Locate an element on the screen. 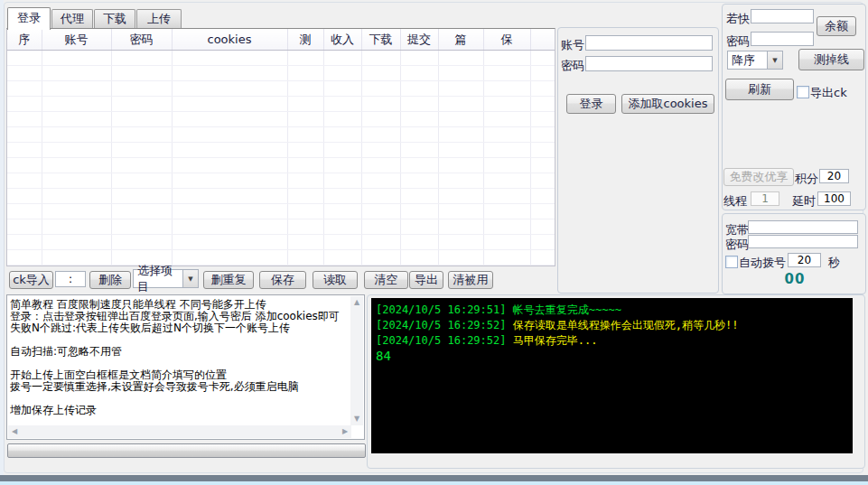  col-header-income: 收入 is located at coordinates (342, 40).